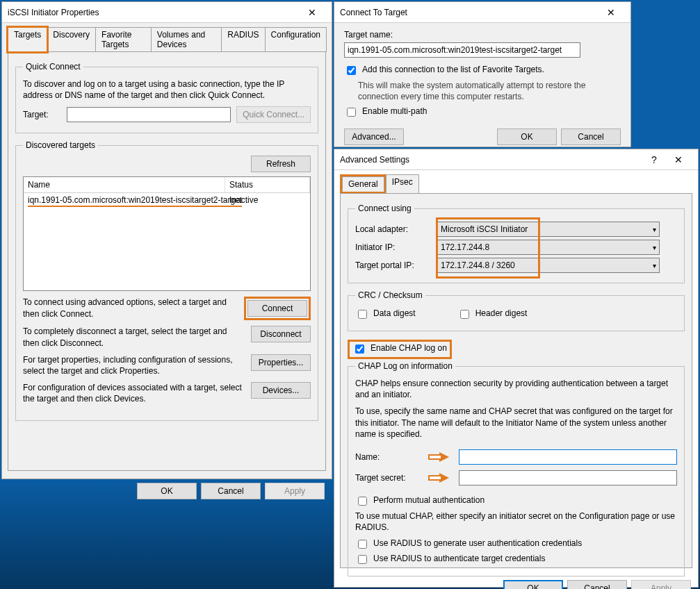 The height and width of the screenshot is (589, 700). I want to click on dialog-footer: OK Cancel Apply, so click(167, 491).